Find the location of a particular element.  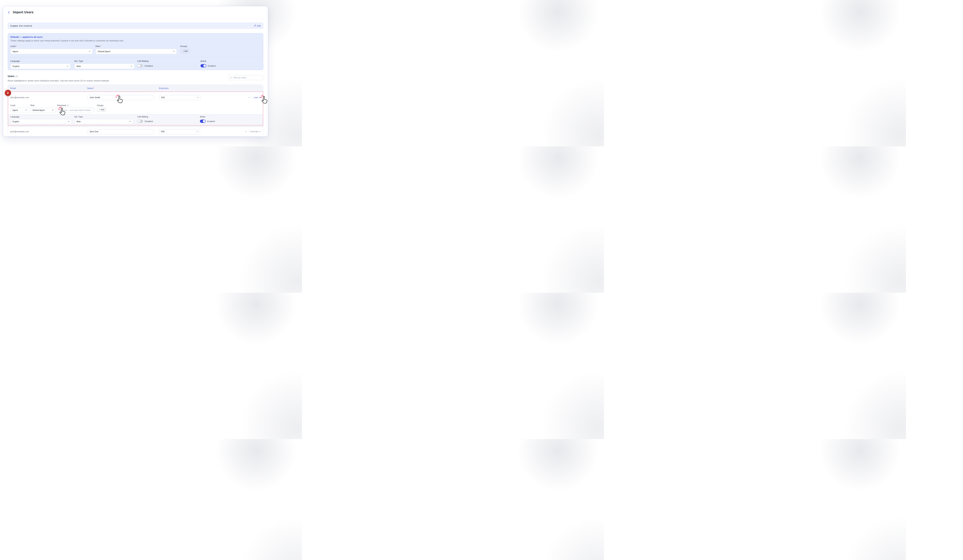

edit-button: Edit is located at coordinates (257, 26).